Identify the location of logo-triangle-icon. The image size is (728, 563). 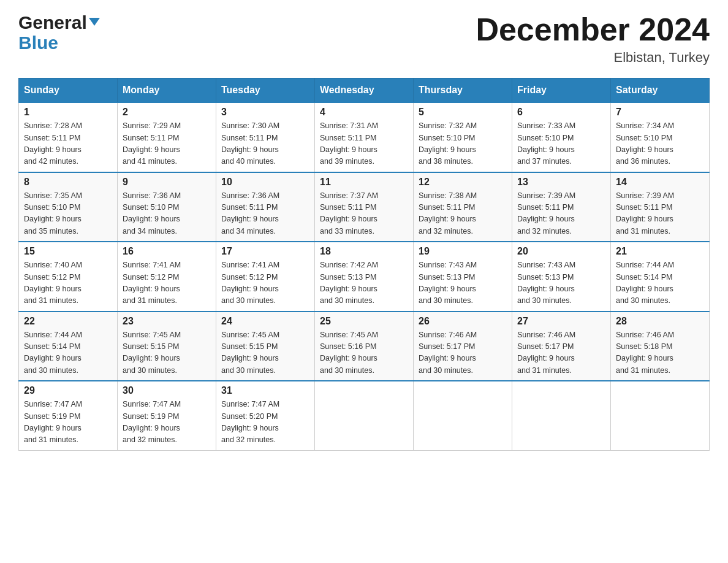
(94, 22).